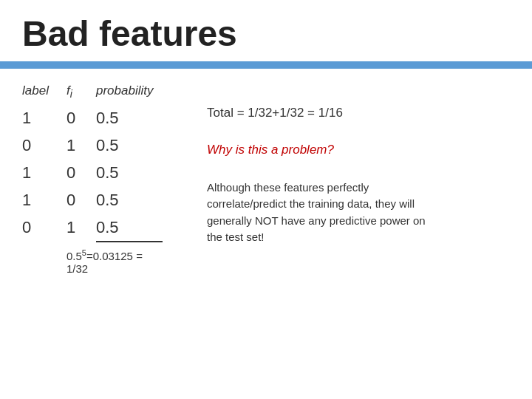 The image size is (532, 399). I want to click on why-problem-label: Why is this a problem?, so click(358, 150).